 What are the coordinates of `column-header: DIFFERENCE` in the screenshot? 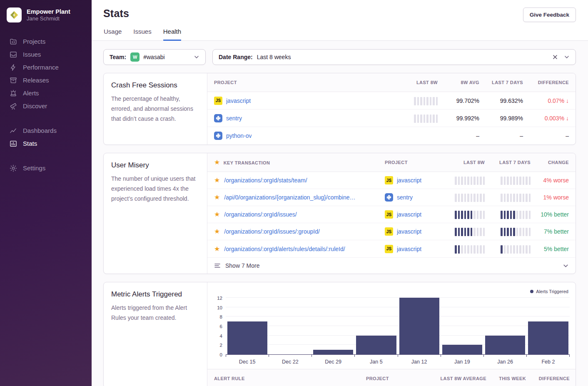 It's located at (554, 379).